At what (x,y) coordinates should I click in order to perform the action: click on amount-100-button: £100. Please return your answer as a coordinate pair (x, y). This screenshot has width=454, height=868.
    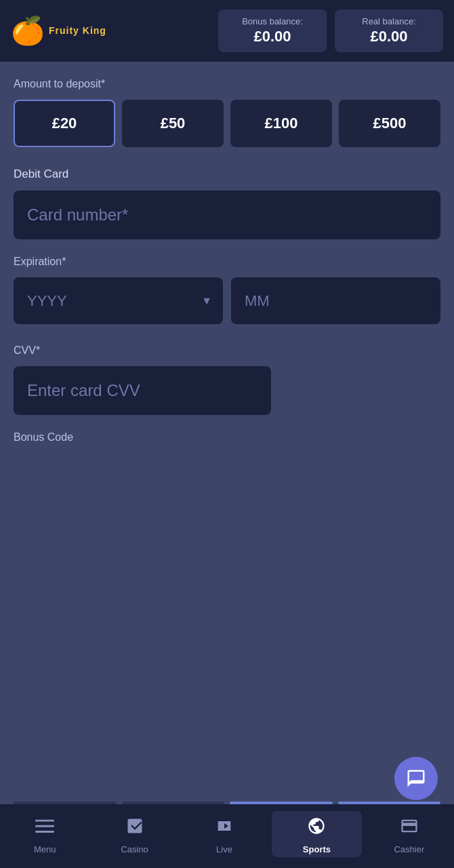
    Looking at the image, I should click on (281, 123).